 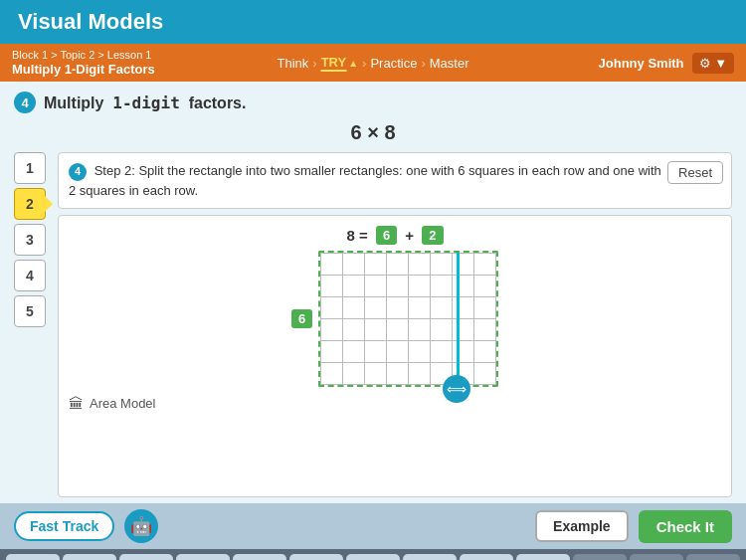 I want to click on page-header: Visual Models, so click(x=373, y=22).